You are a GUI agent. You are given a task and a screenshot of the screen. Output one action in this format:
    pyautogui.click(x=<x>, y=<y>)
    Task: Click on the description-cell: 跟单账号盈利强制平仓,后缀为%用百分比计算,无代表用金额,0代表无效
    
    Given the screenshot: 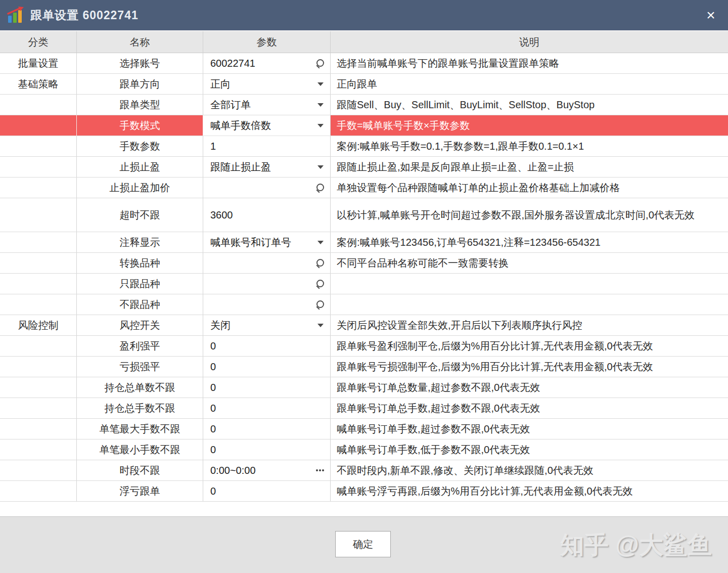 What is the action you would take?
    pyautogui.click(x=529, y=346)
    